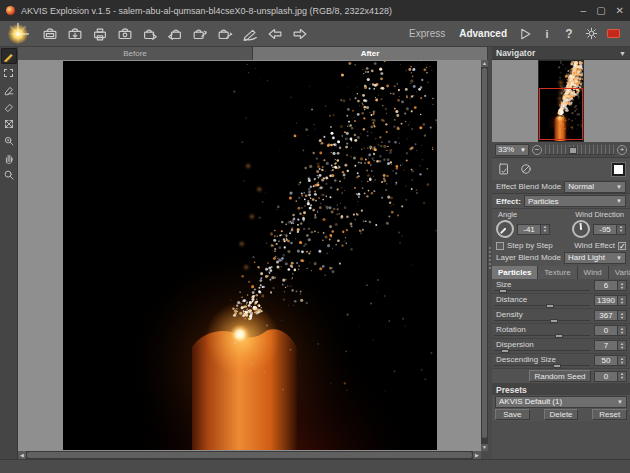  What do you see at coordinates (515, 344) in the screenshot?
I see `slider-label: Dispersion` at bounding box center [515, 344].